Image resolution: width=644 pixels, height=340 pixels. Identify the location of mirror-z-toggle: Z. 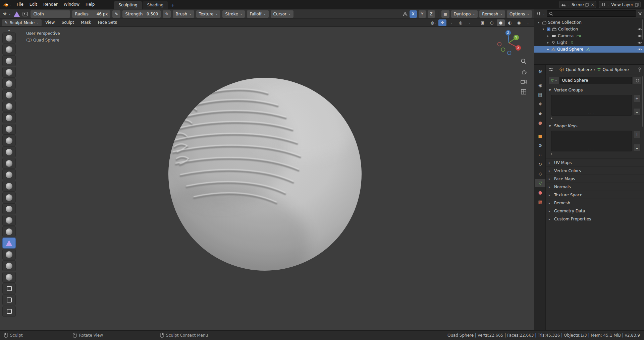
(431, 14).